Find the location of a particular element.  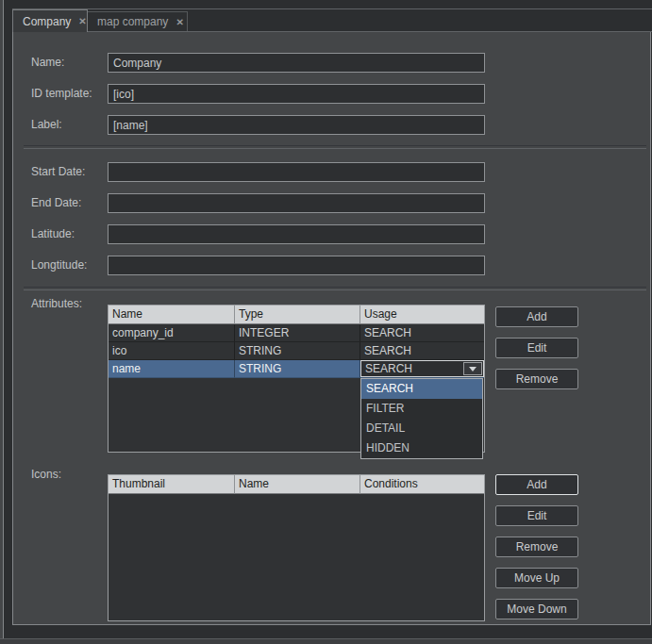

usage-dropdown-list: SEARCH FILTER DETAIL HIDDEN is located at coordinates (422, 419).